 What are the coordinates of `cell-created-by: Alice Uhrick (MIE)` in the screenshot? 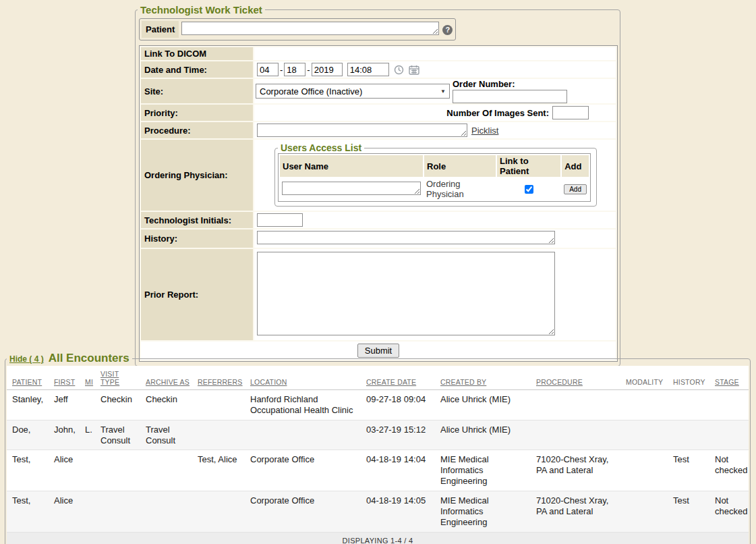 It's located at (483, 405).